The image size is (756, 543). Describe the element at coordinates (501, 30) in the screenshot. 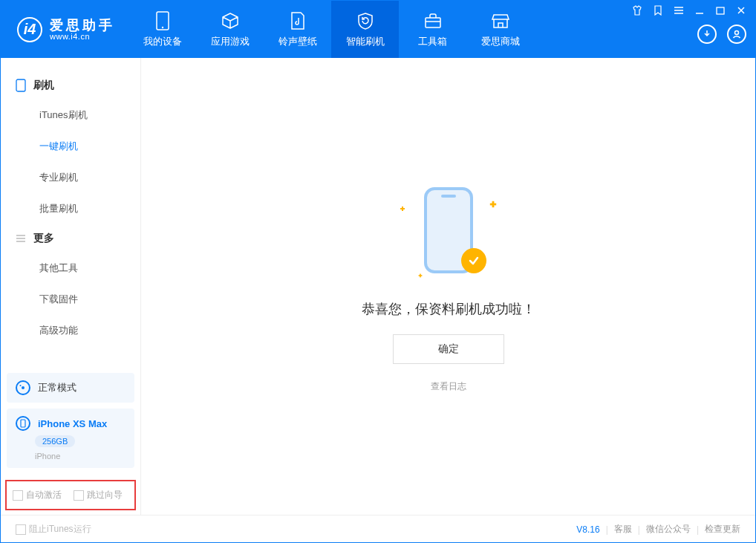

I see `tab-store: 爱思商城` at that location.